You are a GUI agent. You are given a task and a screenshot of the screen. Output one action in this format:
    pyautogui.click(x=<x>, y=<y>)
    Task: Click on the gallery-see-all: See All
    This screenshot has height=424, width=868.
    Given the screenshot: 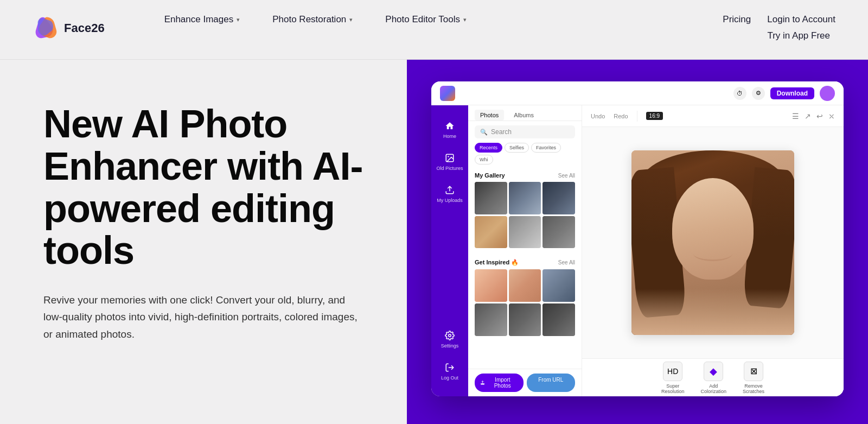 What is the action you would take?
    pyautogui.click(x=566, y=176)
    